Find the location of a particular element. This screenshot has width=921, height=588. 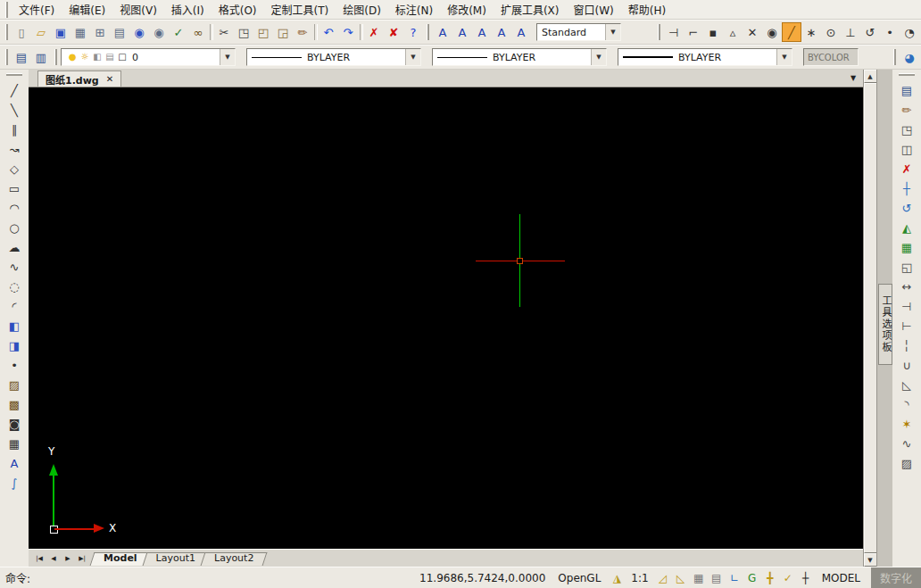

point-icon: • is located at coordinates (14, 365).